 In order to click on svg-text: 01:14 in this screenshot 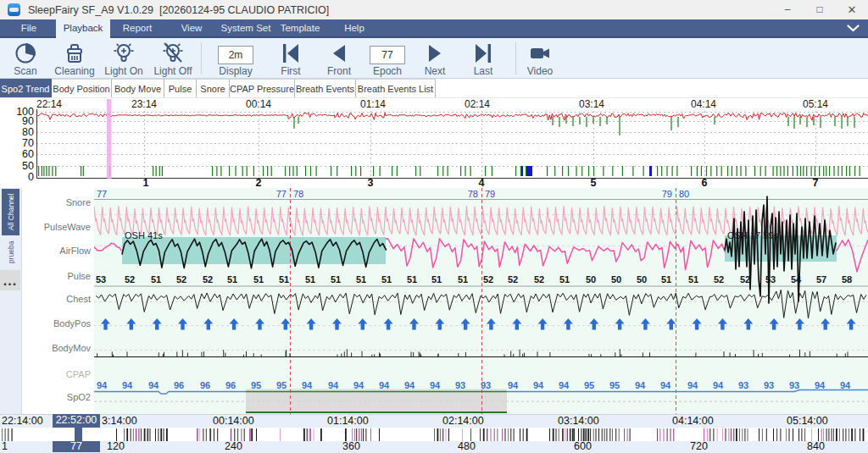, I will do `click(373, 104)`.